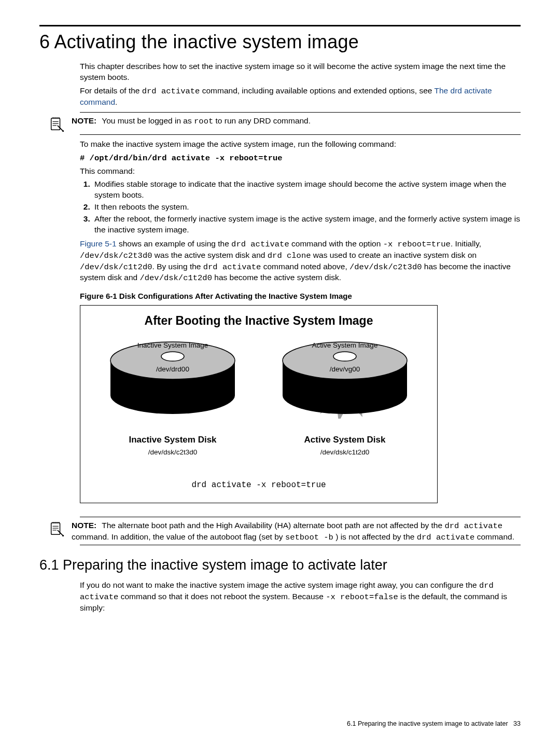 Image resolution: width=560 pixels, height=746 pixels. I want to click on note1-bottom-rule, so click(300, 135).